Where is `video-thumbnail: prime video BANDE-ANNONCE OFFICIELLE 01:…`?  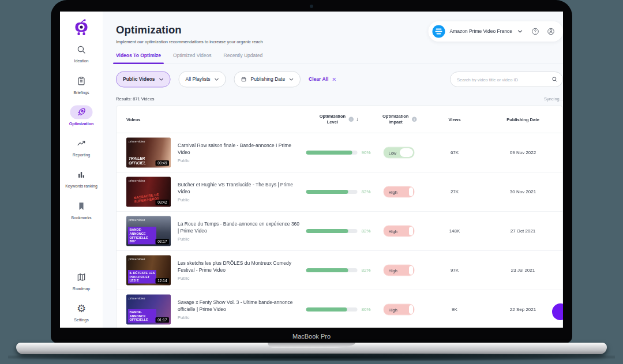 video-thumbnail: prime video BANDE-ANNONCE OFFICIELLE 01:… is located at coordinates (149, 310).